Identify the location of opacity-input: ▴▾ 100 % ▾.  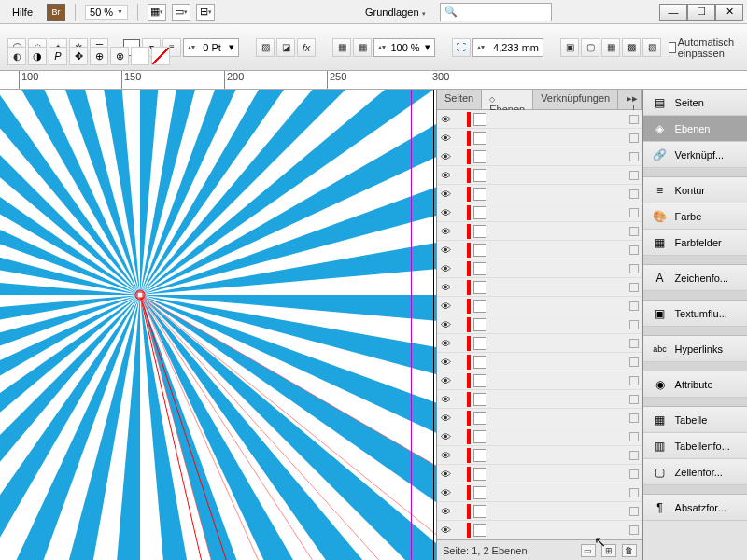
(404, 48).